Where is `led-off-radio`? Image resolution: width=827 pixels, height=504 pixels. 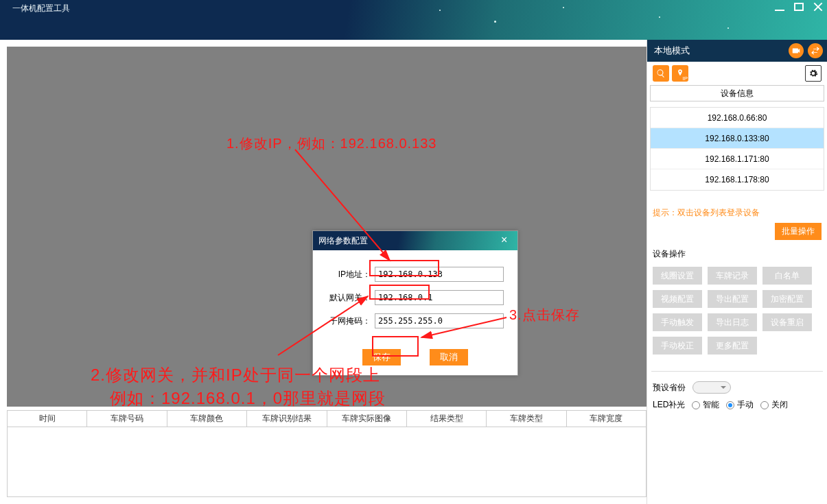
led-off-radio is located at coordinates (765, 405).